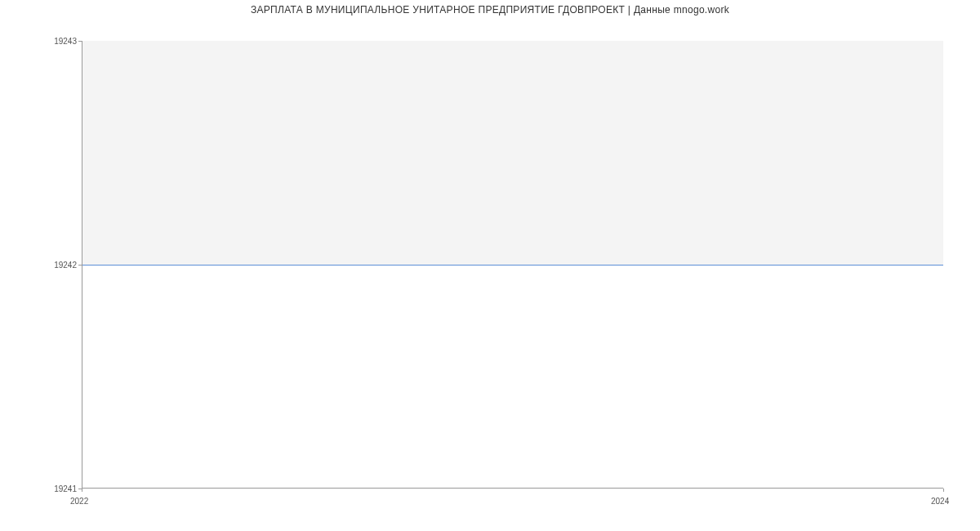  I want to click on data-line, so click(513, 265).